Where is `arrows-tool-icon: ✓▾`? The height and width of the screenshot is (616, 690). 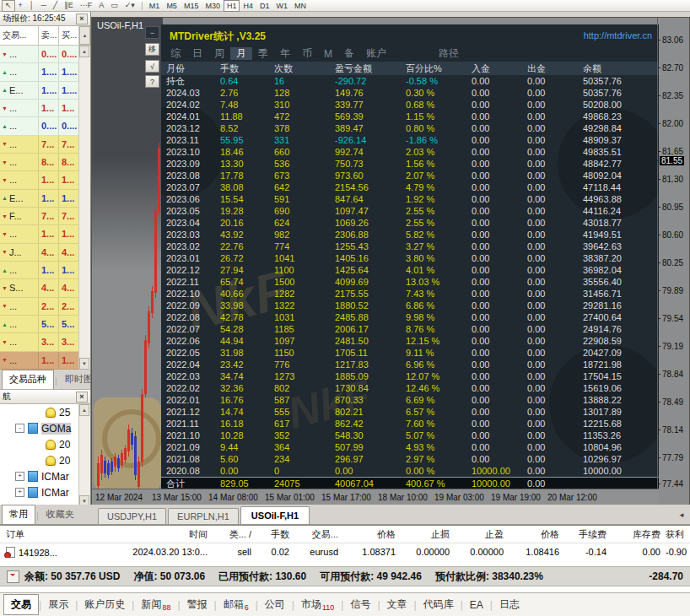 arrows-tool-icon: ✓▾ is located at coordinates (130, 6).